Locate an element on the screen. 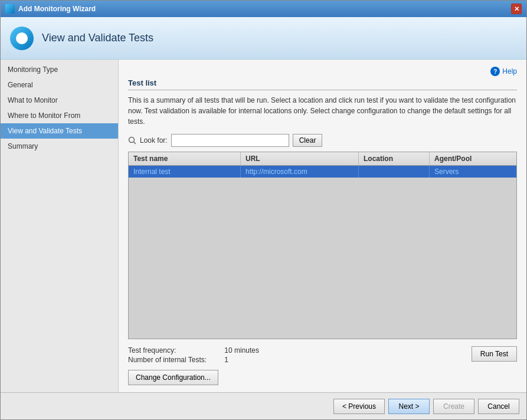  table-header: Test name URL Location Agent/Pool is located at coordinates (322, 159).